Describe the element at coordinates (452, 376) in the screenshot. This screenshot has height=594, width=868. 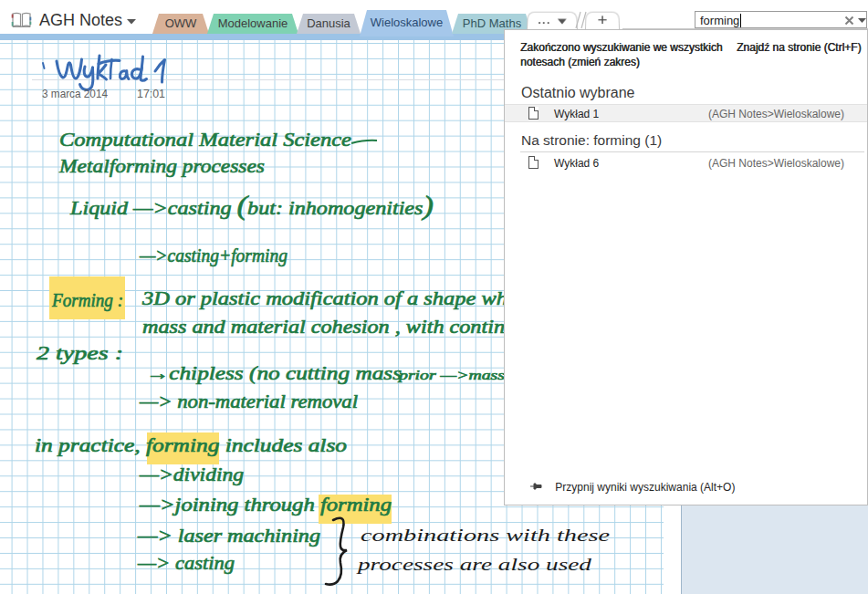
I see `svg-text: prior —>mass` at that location.